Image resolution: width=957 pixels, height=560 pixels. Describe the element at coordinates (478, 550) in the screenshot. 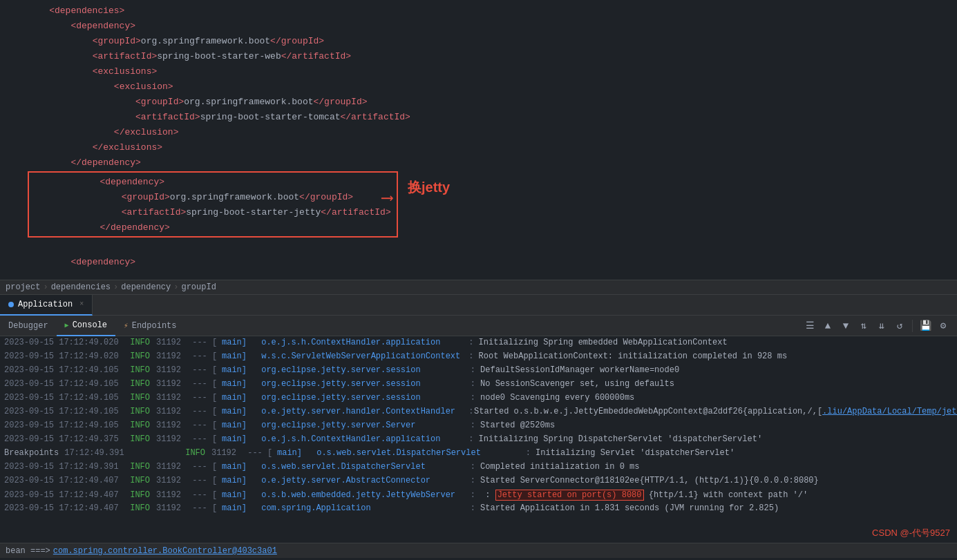

I see `bottom-status-bar: bean ===> com.spring.controller.BookCont…` at that location.